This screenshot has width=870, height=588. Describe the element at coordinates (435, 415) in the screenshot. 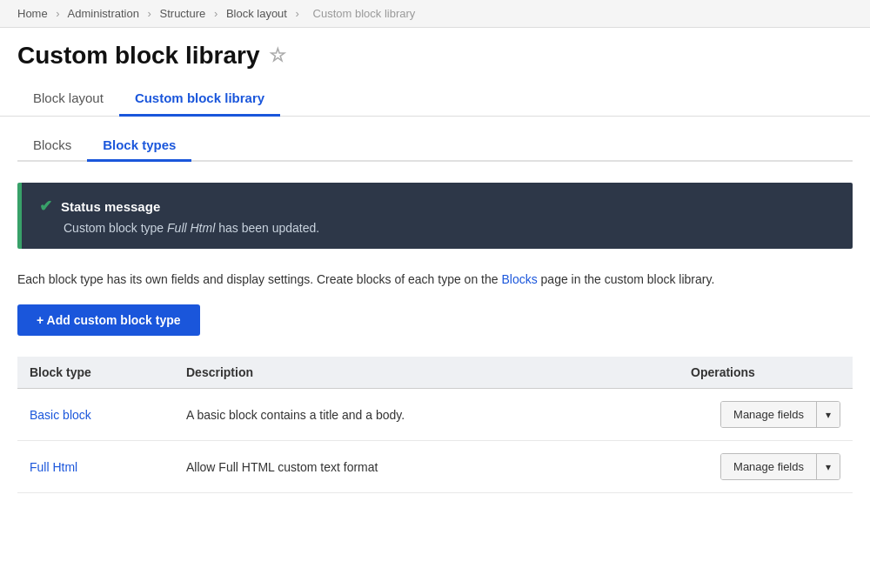

I see `table-row: Basic blockA basic block contains a titl…` at that location.